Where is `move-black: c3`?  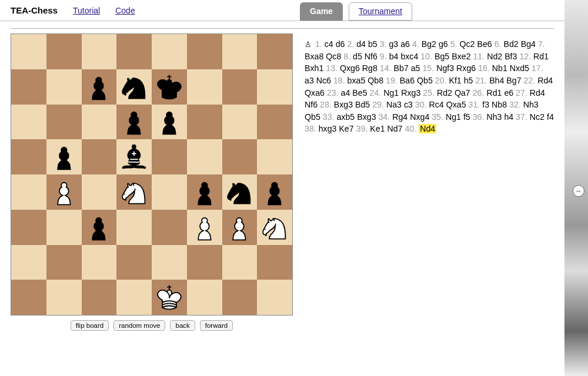
move-black: c3 is located at coordinates (408, 105).